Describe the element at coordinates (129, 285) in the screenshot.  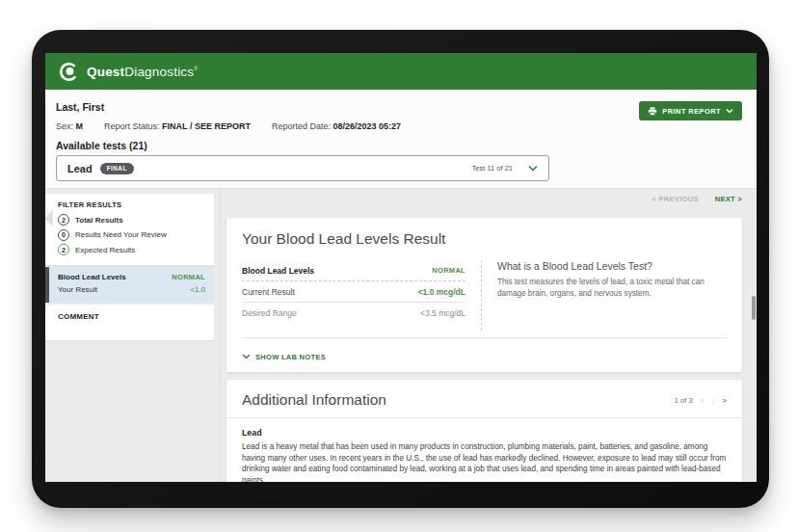
I see `result-list-item-blood-lead: Blood Lead Levels NORMAL Your Result <1.…` at that location.